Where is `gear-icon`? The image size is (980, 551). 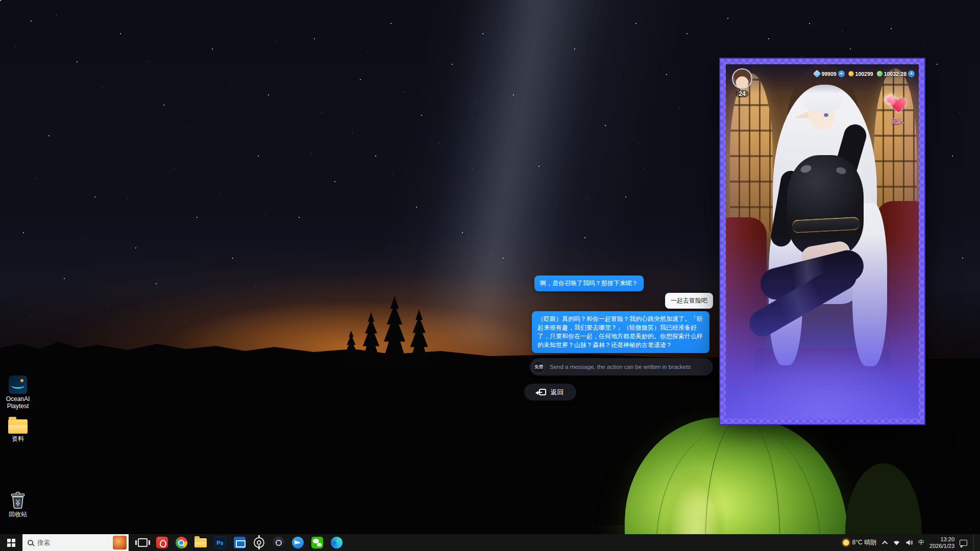 gear-icon is located at coordinates (259, 543).